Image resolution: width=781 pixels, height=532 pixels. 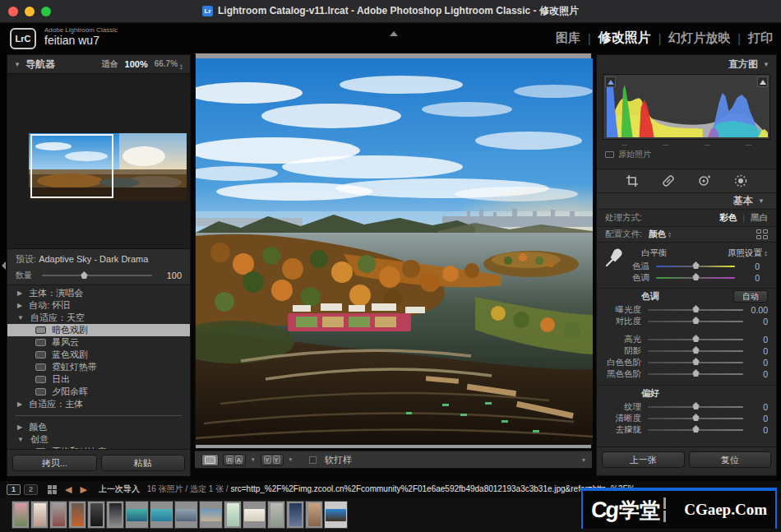 What do you see at coordinates (699, 38) in the screenshot?
I see `module-item: 幻灯片放映` at bounding box center [699, 38].